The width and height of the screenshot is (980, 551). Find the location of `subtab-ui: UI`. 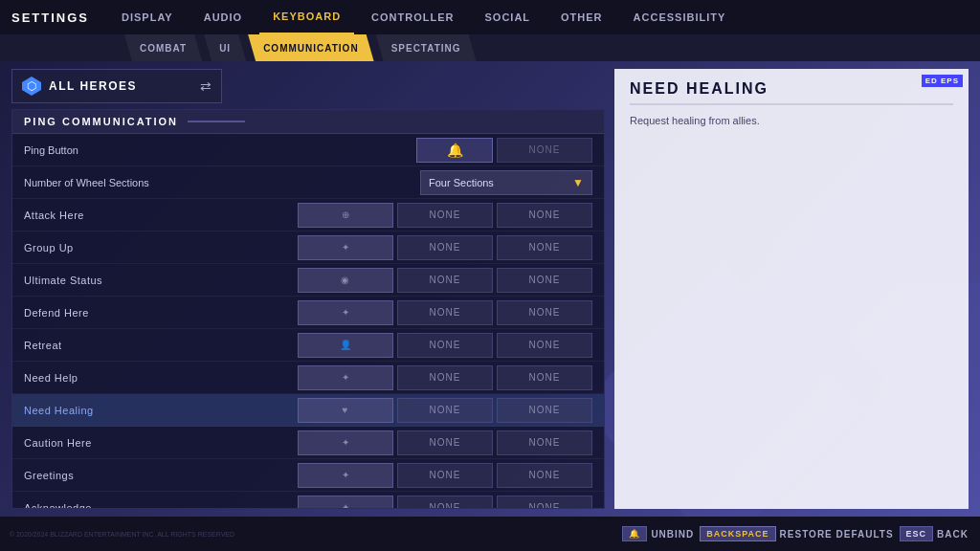

subtab-ui: UI is located at coordinates (225, 48).